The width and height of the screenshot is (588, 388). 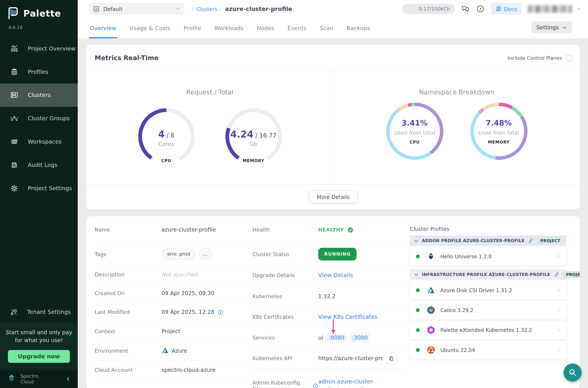 What do you see at coordinates (429, 9) in the screenshot?
I see `usage-counter-badge: 0.17/100kCh` at bounding box center [429, 9].